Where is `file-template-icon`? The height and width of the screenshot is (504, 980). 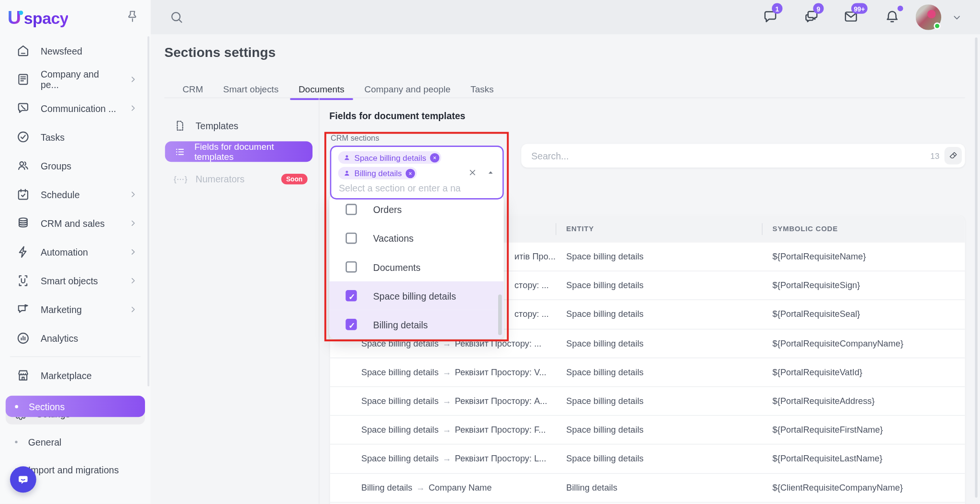
file-template-icon is located at coordinates (180, 125).